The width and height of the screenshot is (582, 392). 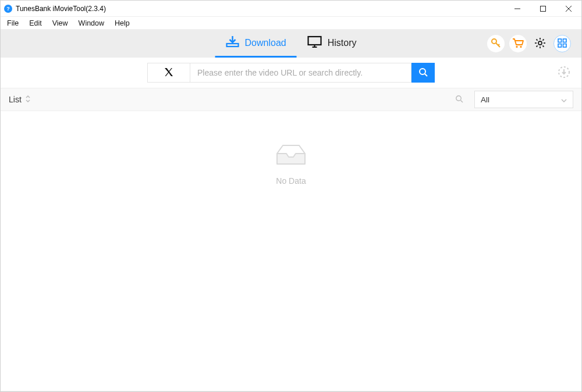 What do you see at coordinates (569, 9) in the screenshot?
I see `close-button` at bounding box center [569, 9].